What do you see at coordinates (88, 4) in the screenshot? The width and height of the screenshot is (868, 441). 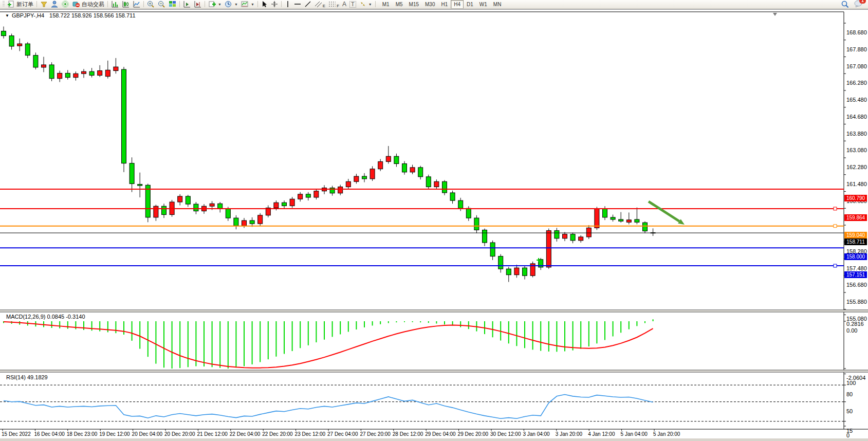 I see `auto-trading-button: 自动交易` at bounding box center [88, 4].